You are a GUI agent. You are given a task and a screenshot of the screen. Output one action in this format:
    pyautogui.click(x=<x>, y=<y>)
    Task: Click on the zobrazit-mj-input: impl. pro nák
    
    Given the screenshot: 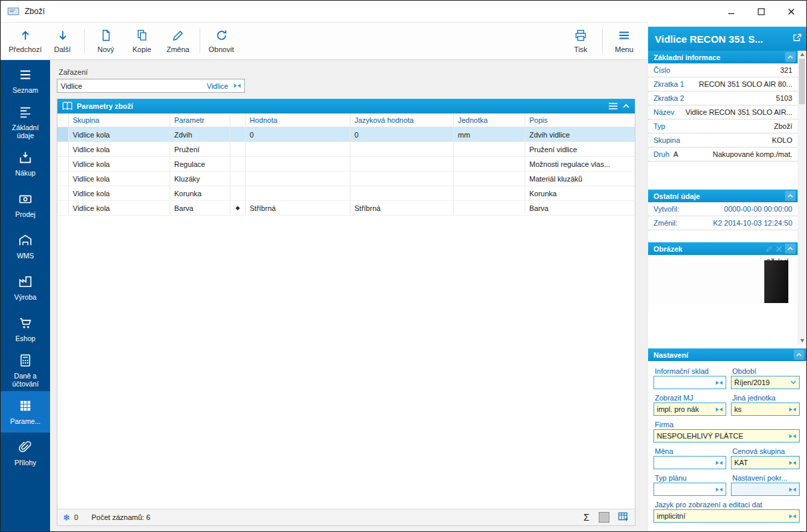 What is the action you would take?
    pyautogui.click(x=690, y=409)
    